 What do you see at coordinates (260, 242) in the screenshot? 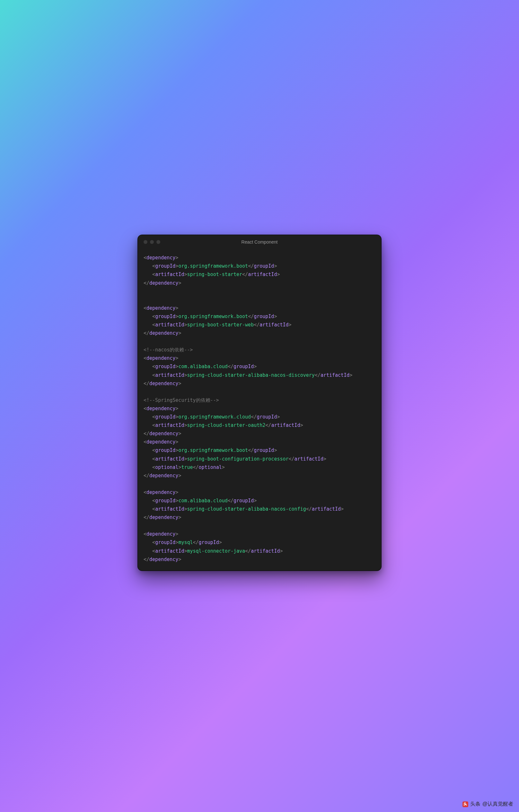
I see `window-titlebar: React Component` at bounding box center [260, 242].